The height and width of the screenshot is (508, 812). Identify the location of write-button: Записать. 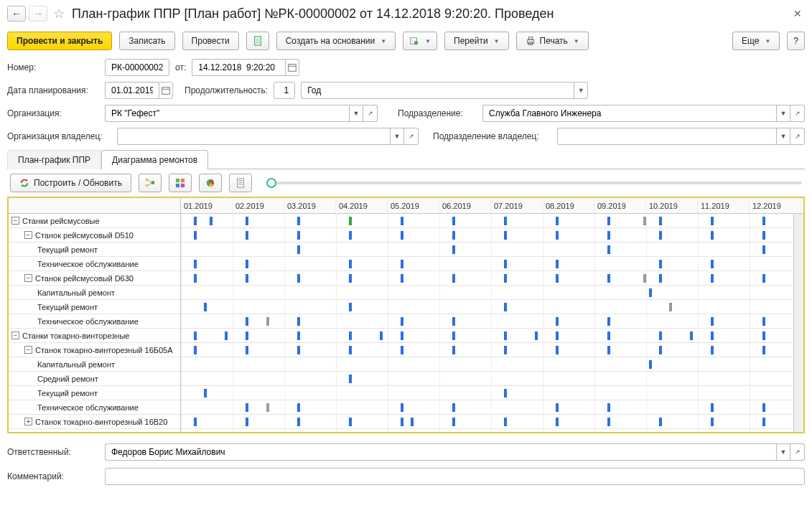
(146, 41).